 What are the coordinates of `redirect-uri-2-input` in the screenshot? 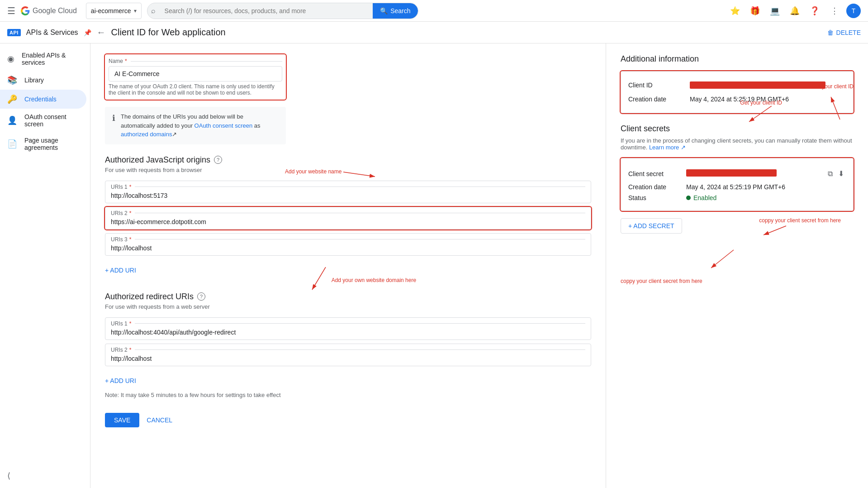 It's located at (348, 359).